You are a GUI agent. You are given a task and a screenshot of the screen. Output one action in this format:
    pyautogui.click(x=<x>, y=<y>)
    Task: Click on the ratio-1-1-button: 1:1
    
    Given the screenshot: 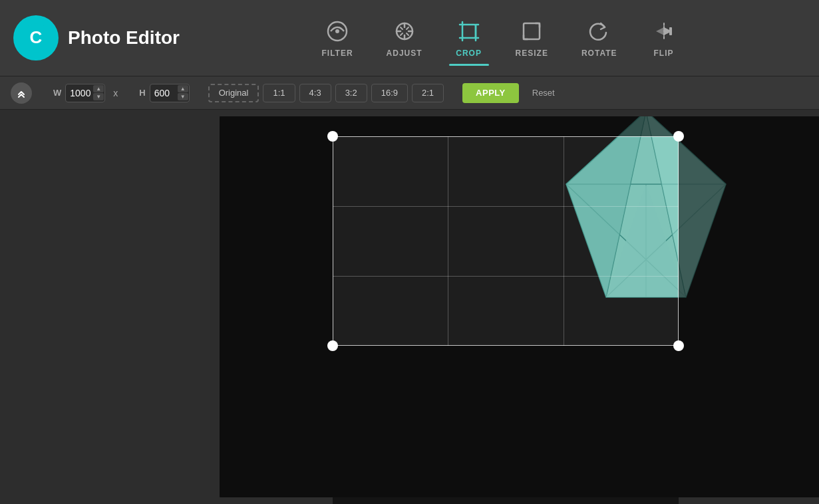 What is the action you would take?
    pyautogui.click(x=279, y=93)
    